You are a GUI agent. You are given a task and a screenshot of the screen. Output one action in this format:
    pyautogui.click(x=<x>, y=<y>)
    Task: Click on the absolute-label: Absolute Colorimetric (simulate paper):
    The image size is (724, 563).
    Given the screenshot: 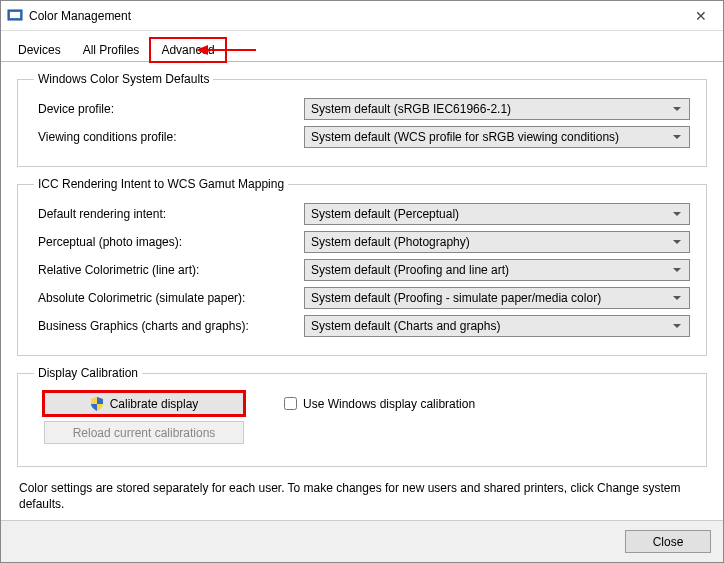 What is the action you would take?
    pyautogui.click(x=169, y=298)
    